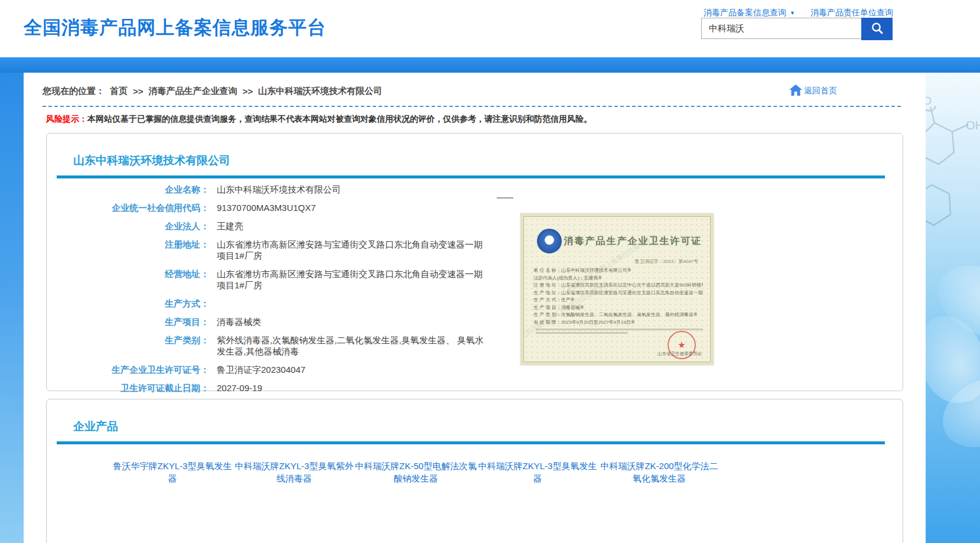 Image resolution: width=980 pixels, height=543 pixels. What do you see at coordinates (294, 472) in the screenshot?
I see `product-link: 中科瑞沃牌ZKYL-3型臭氧紫外线消毒器` at bounding box center [294, 472].